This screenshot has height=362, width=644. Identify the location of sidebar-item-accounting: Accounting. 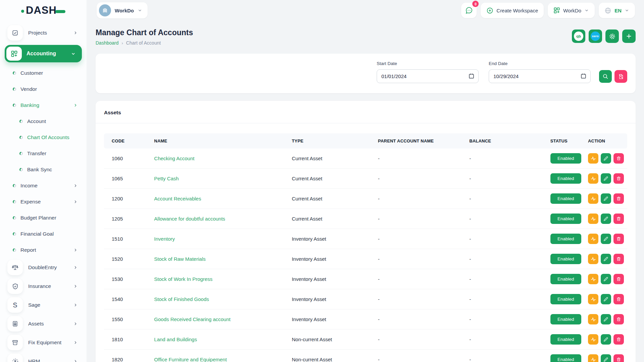
(43, 54).